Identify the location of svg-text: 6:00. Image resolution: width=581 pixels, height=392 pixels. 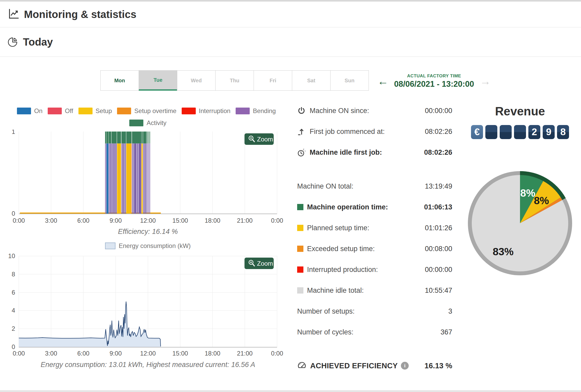
(83, 353).